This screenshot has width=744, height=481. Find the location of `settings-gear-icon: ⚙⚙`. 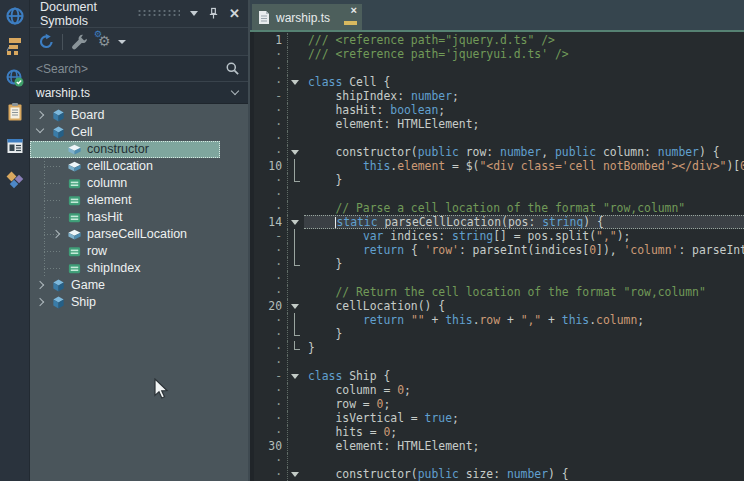

settings-gear-icon: ⚙⚙ is located at coordinates (104, 42).